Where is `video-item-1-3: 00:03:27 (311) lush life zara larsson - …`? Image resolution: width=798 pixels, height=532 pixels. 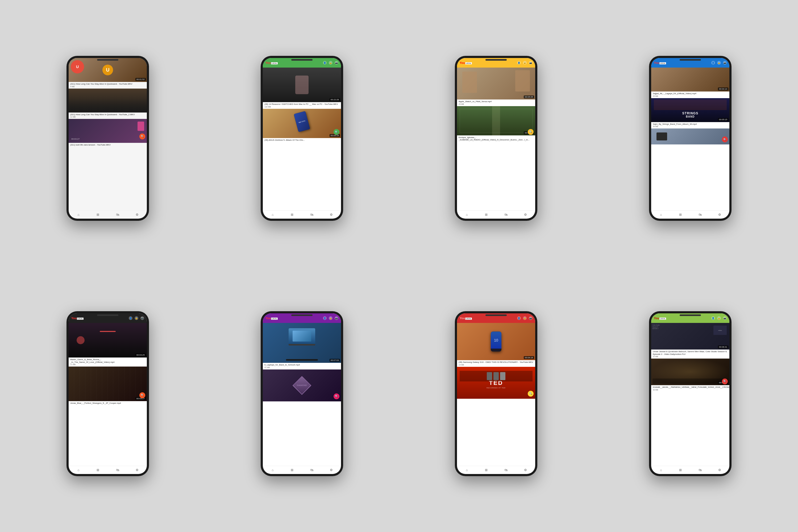
video-item-1-3: 00:03:27 (311) lush life zara larsson - … is located at coordinates (108, 133).